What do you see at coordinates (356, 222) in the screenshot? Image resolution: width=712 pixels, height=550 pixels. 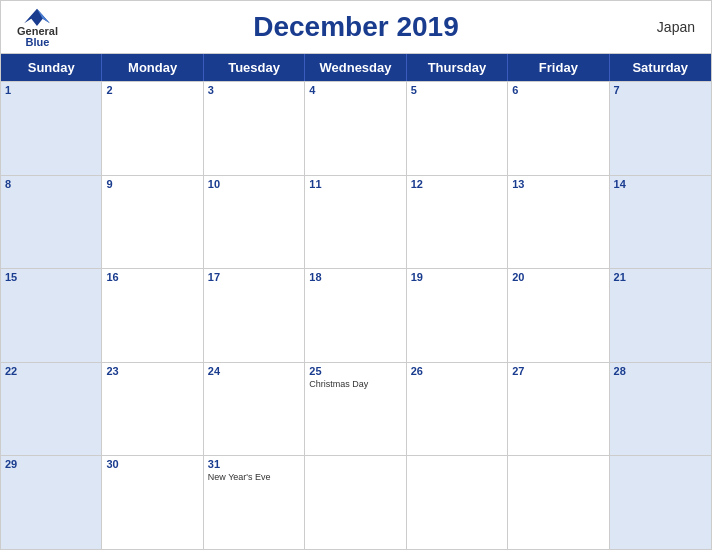 I see `day-cell: 11` at bounding box center [356, 222].